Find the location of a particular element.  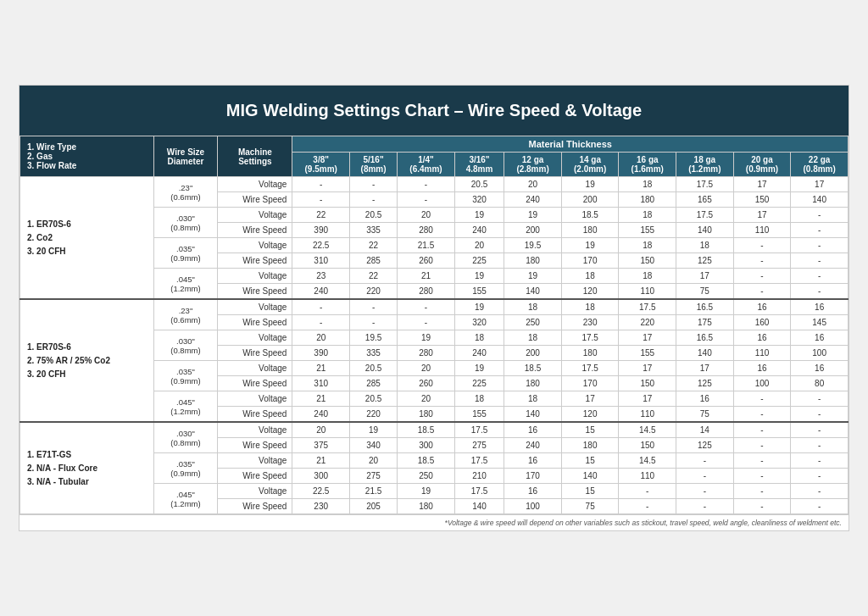

data-cell: 230 is located at coordinates (321, 507).